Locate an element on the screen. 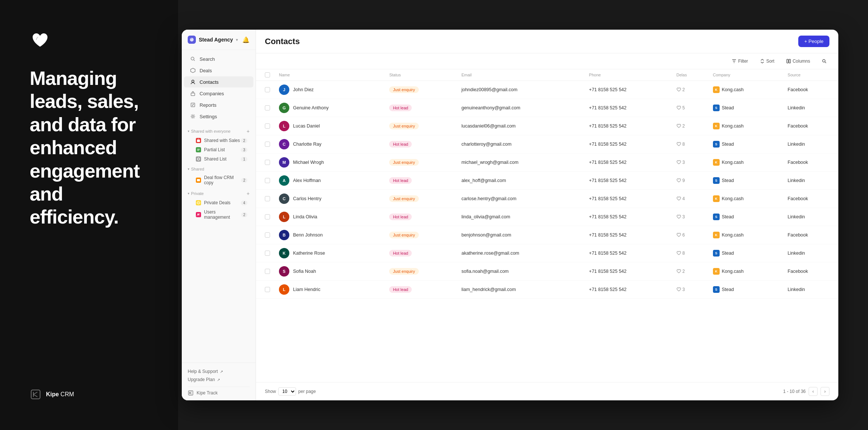 Image resolution: width=868 pixels, height=430 pixels. avatar: L is located at coordinates (284, 126).